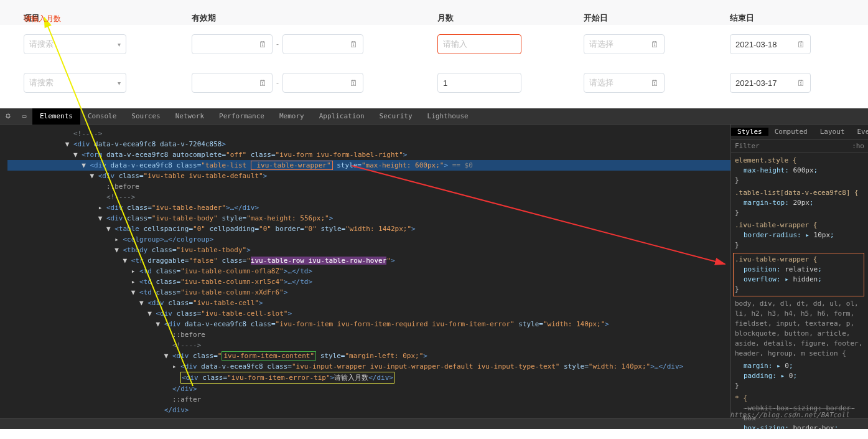  What do you see at coordinates (800, 146) in the screenshot?
I see `styles-filter: Filter :ho` at bounding box center [800, 146].